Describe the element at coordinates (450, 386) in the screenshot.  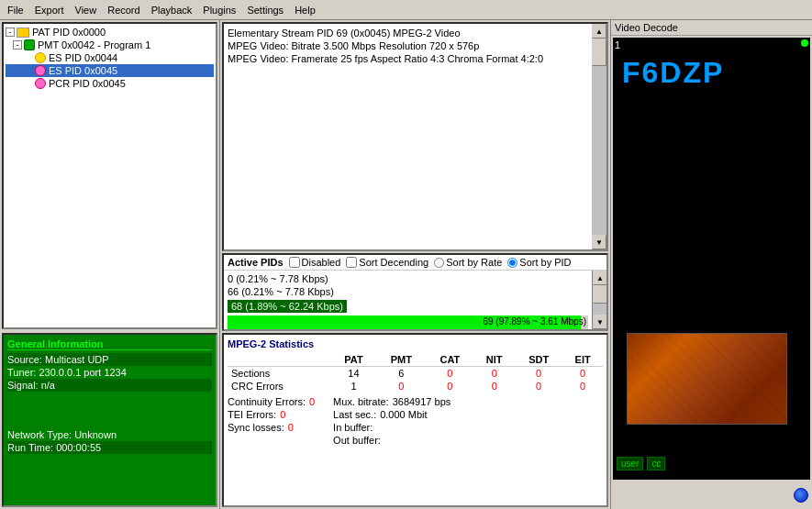
I see `crc-cat: 0` at that location.